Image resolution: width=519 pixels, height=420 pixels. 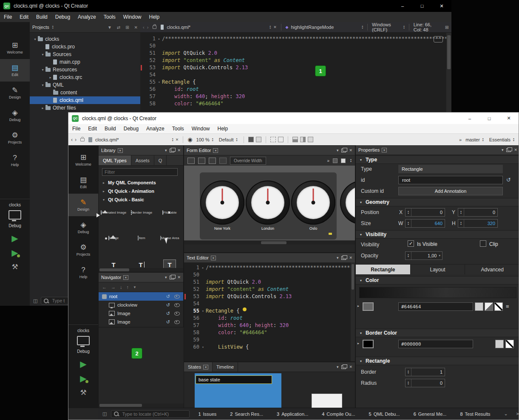 I want to click on library-hscrollbar, so click(x=141, y=270).